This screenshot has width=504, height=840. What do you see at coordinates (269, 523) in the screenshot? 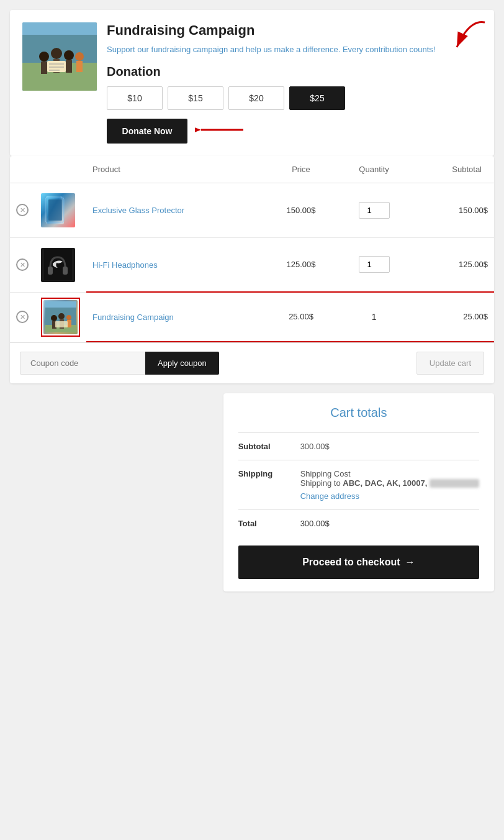
I see `total-label: Total` at bounding box center [269, 523].